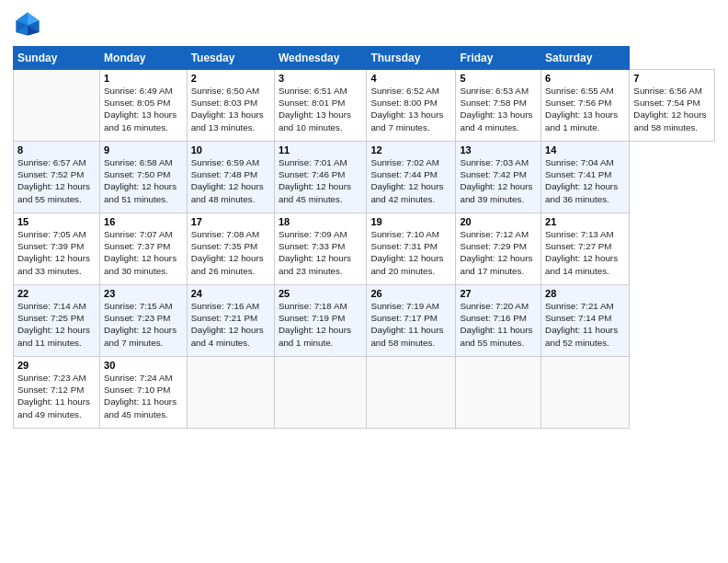  What do you see at coordinates (51, 162) in the screenshot?
I see `sunrise: Sunrise: 6:57 AM` at bounding box center [51, 162].